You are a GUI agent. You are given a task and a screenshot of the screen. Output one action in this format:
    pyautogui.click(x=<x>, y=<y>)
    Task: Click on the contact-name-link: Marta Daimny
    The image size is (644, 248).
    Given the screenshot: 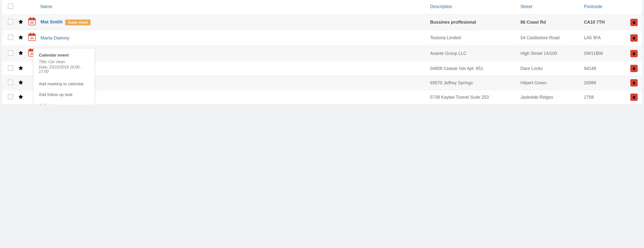 What is the action you would take?
    pyautogui.click(x=55, y=38)
    